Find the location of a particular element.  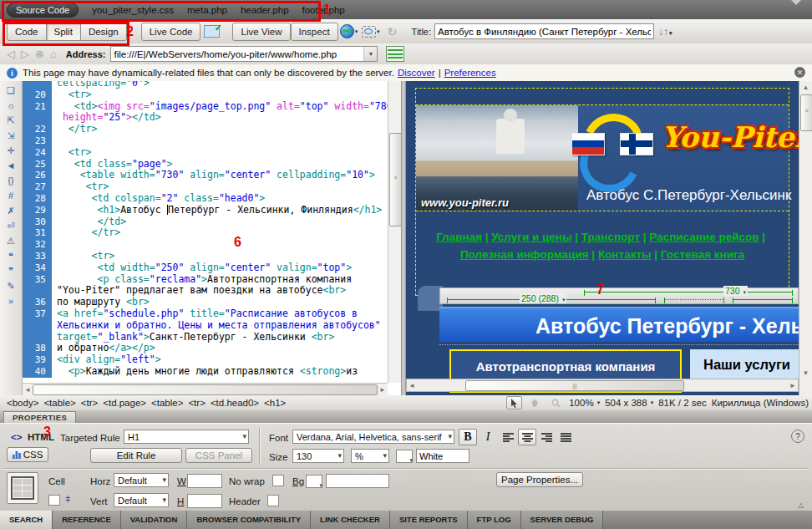

results-tab-server-debug: SERVER DEBUG is located at coordinates (563, 520).